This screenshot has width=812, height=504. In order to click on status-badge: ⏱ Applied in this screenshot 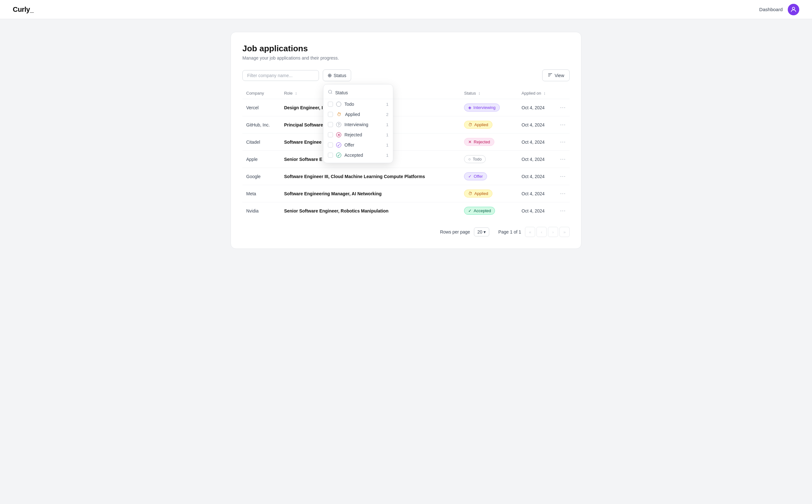, I will do `click(478, 194)`.